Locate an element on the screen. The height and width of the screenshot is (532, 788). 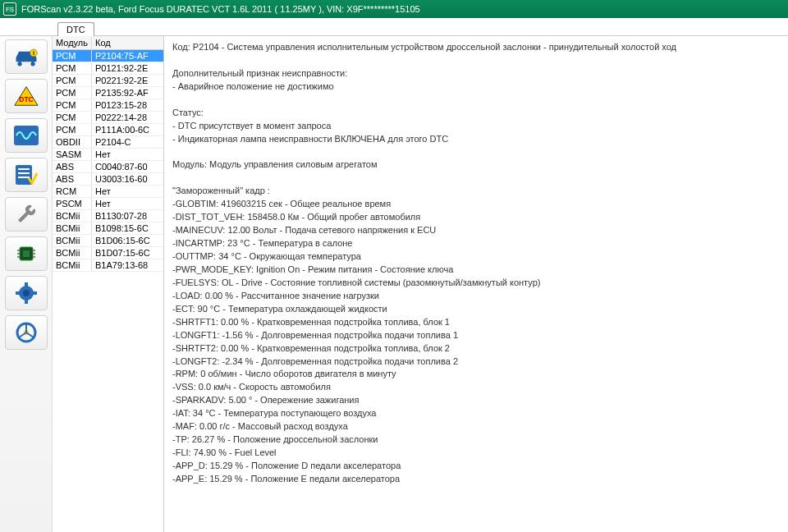
svg-text: FS is located at coordinates (10, 10).